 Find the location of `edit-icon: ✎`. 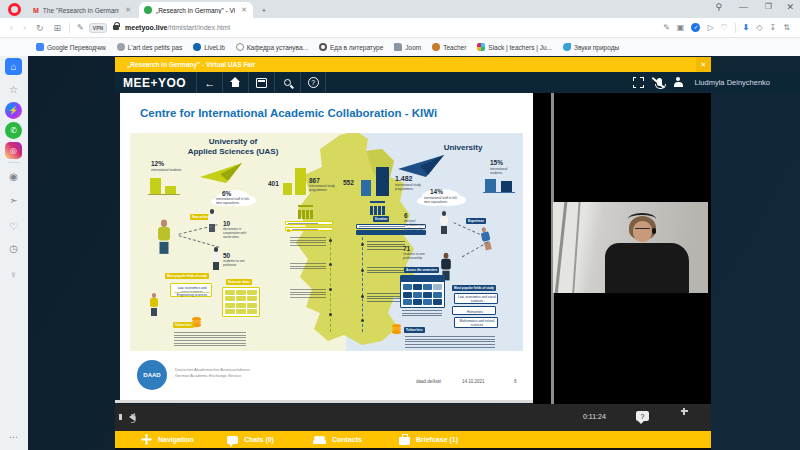

edit-icon: ✎ is located at coordinates (666, 28).